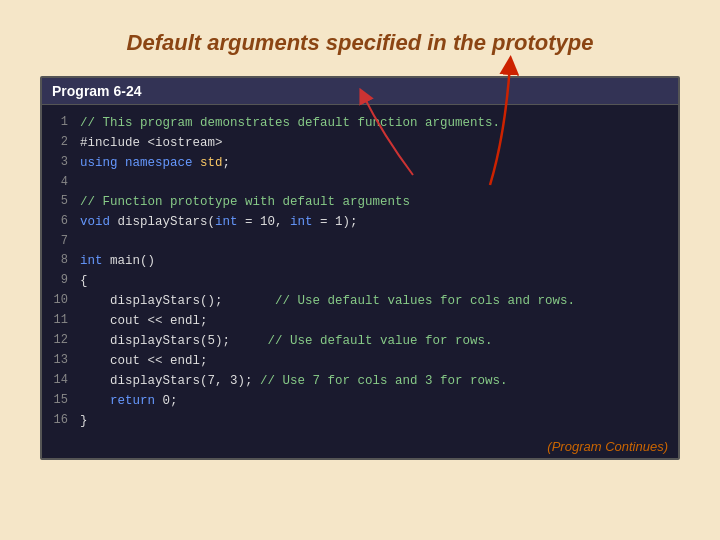  I want to click on slide-title: Default arguments specified in the proto…, so click(360, 43).